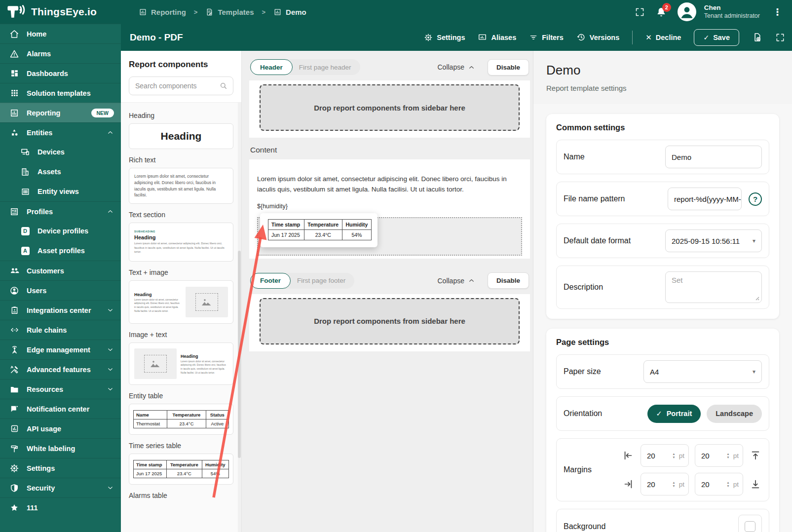  Describe the element at coordinates (240, 317) in the screenshot. I see `components-scrollbar-track` at that location.